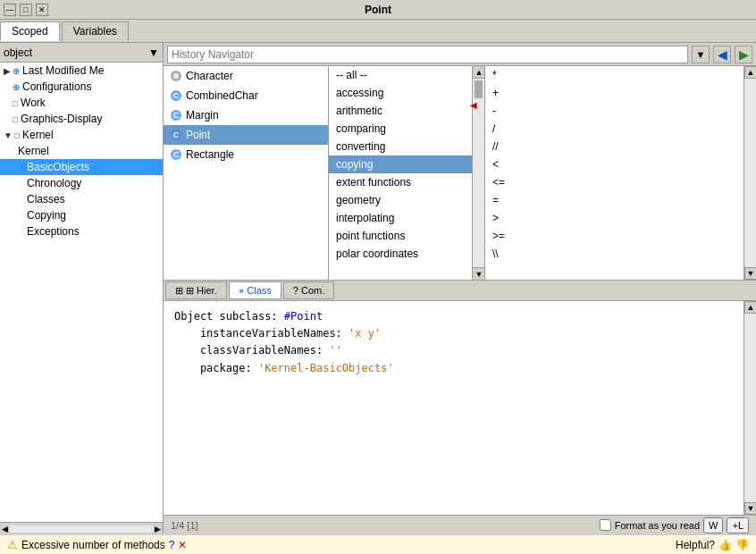 The height and width of the screenshot is (554, 756). Describe the element at coordinates (81, 135) in the screenshot. I see `tree-item-kernel-root: ▼ □ Kernel` at that location.